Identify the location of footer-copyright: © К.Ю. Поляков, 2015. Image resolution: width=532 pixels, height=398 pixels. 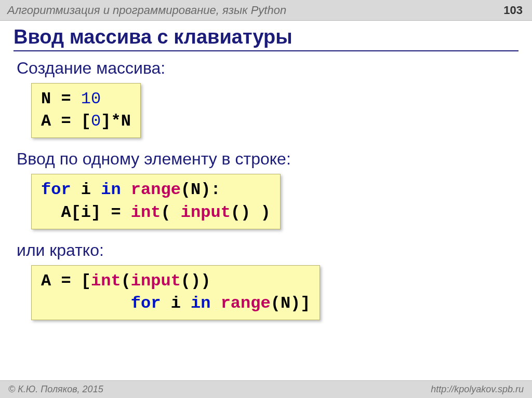
(56, 389).